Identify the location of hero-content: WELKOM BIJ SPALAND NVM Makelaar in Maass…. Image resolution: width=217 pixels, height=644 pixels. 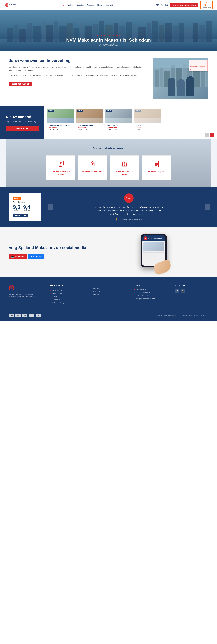
(109, 40).